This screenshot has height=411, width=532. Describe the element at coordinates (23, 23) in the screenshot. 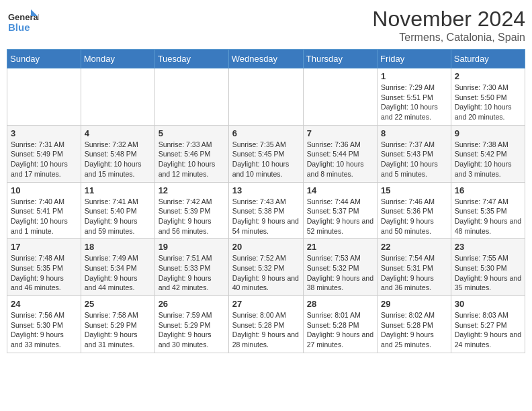

I see `logo-svg: General Blue` at that location.